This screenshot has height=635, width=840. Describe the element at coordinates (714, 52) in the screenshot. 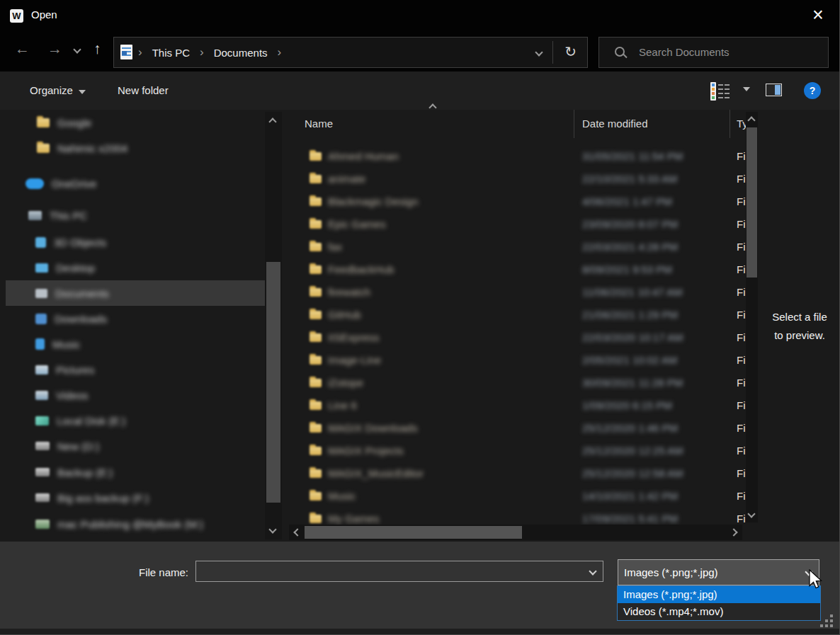

I see `search-box: Search Documents` at that location.